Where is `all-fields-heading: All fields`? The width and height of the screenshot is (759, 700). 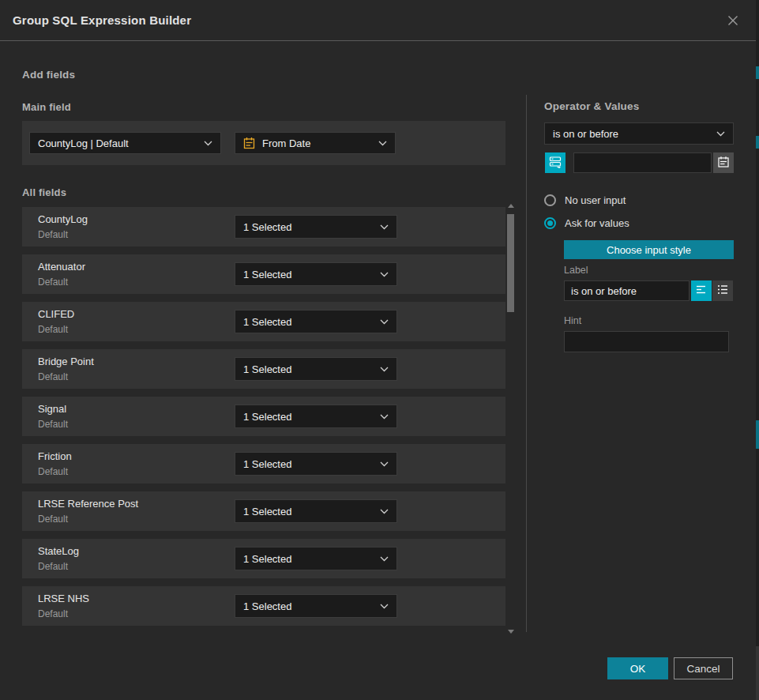 all-fields-heading: All fields is located at coordinates (44, 193).